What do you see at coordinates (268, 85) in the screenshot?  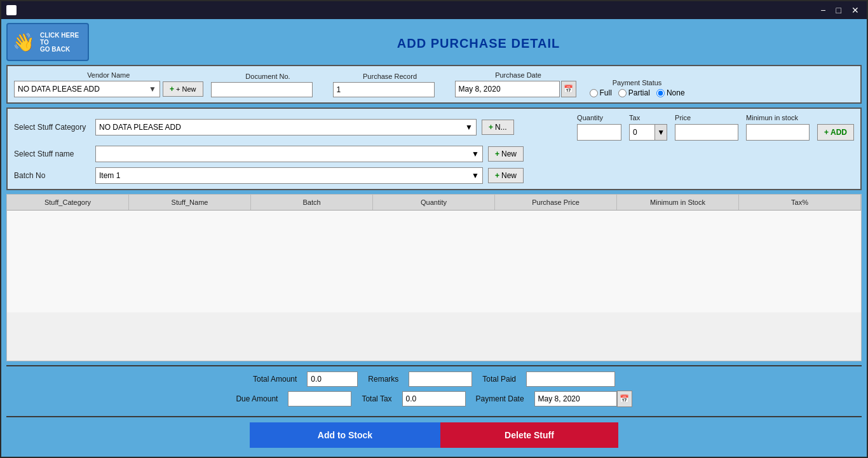 I see `document-no-group: Document No.` at bounding box center [268, 85].